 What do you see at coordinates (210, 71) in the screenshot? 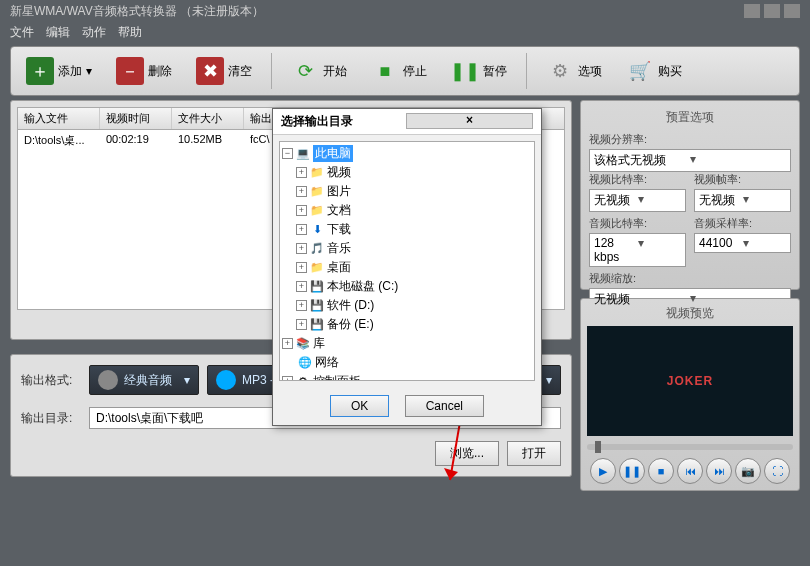
I see `clear-icon: ✖` at bounding box center [210, 71].